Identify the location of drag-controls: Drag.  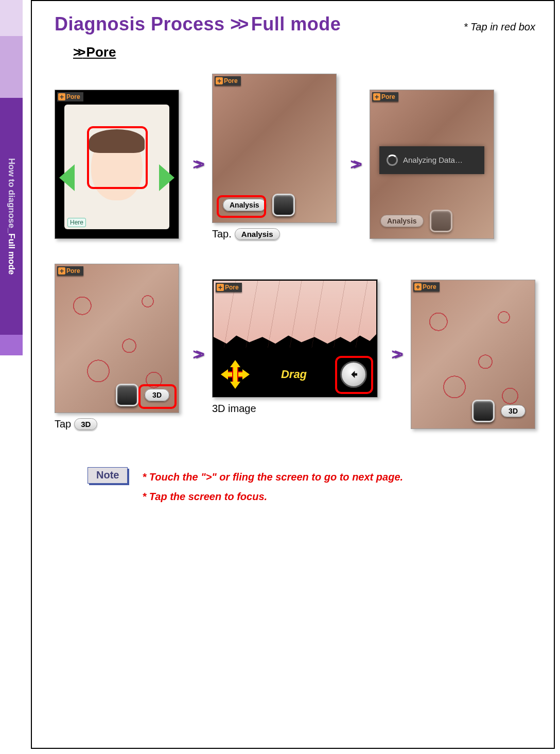
(295, 374).